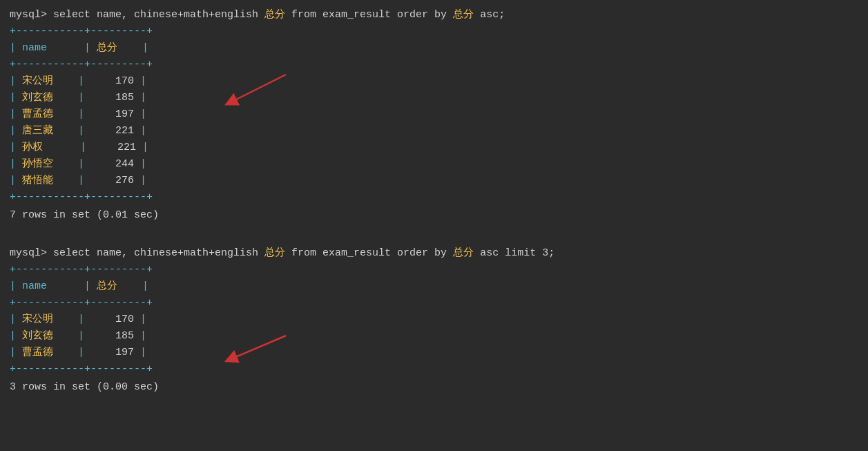 The height and width of the screenshot is (451, 868). I want to click on table-row: | 猪悟能 | 276 |, so click(434, 181).